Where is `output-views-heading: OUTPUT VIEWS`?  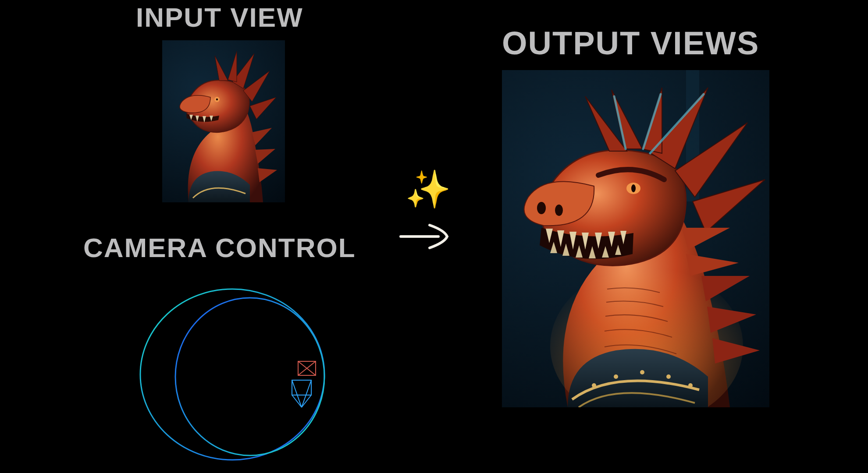 output-views-heading: OUTPUT VIEWS is located at coordinates (630, 43).